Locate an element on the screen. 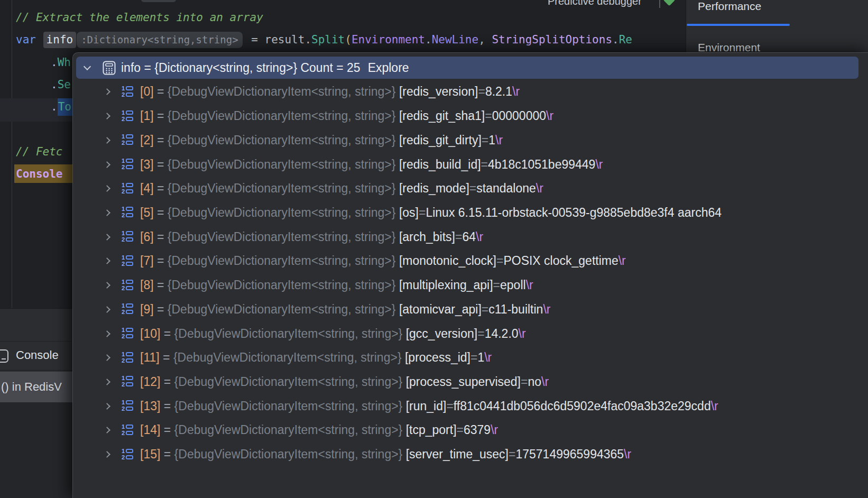  inlay-hint-fragment is located at coordinates (159, 1).